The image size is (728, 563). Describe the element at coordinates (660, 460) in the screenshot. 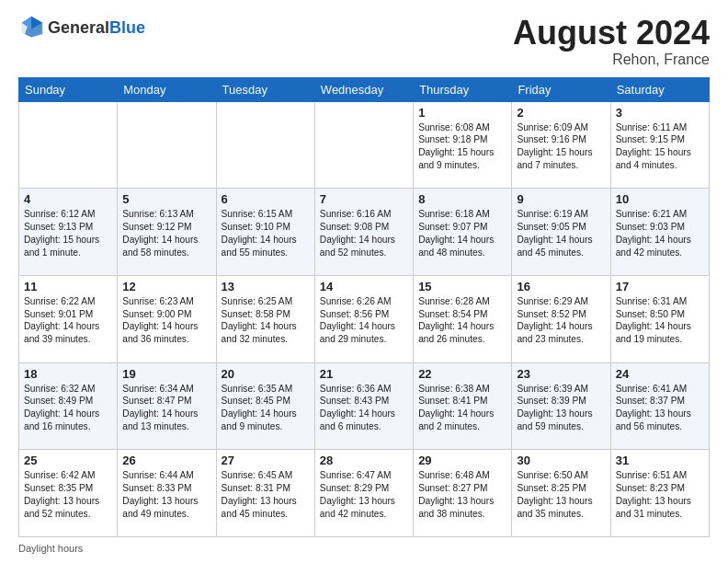

I see `day-number: 31` at that location.